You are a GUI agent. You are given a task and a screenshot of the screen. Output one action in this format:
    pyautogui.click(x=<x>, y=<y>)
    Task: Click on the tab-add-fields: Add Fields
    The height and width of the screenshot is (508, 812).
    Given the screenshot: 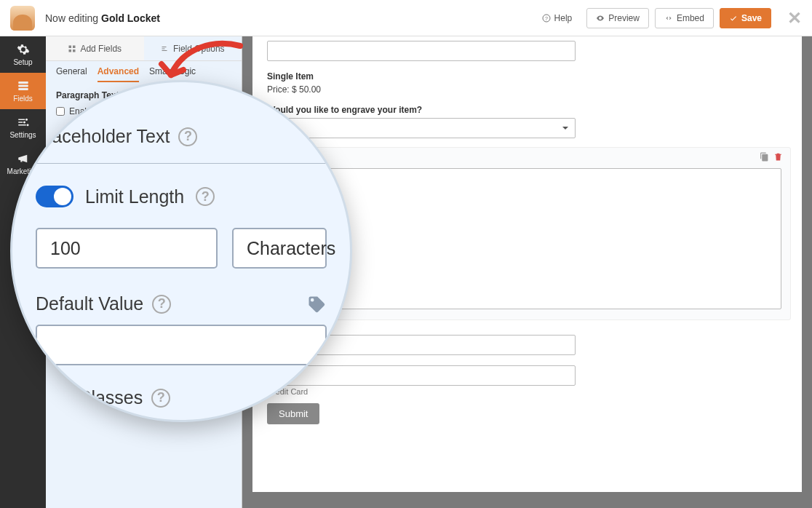 What is the action you would take?
    pyautogui.click(x=95, y=48)
    